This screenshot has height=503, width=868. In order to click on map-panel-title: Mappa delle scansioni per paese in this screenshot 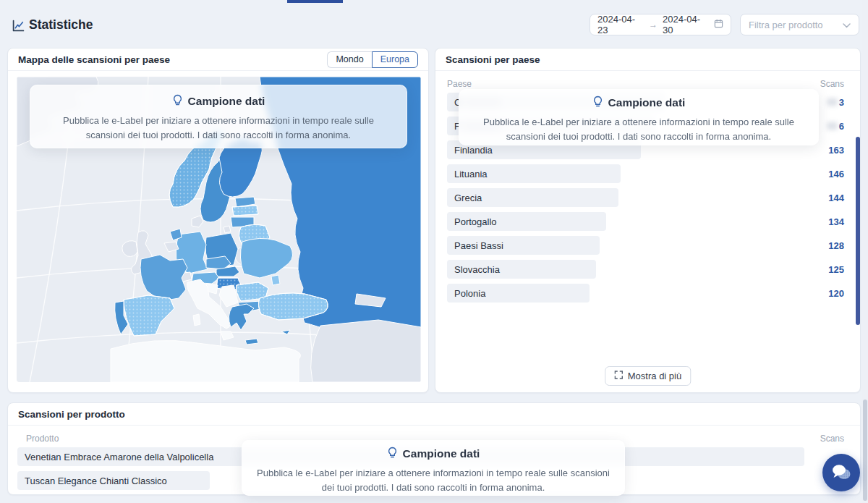, I will do `click(94, 59)`.